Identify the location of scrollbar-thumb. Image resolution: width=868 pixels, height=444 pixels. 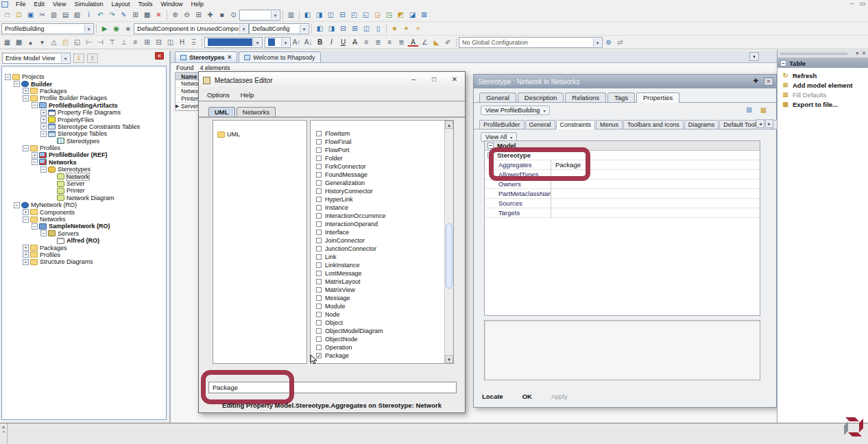
(449, 256).